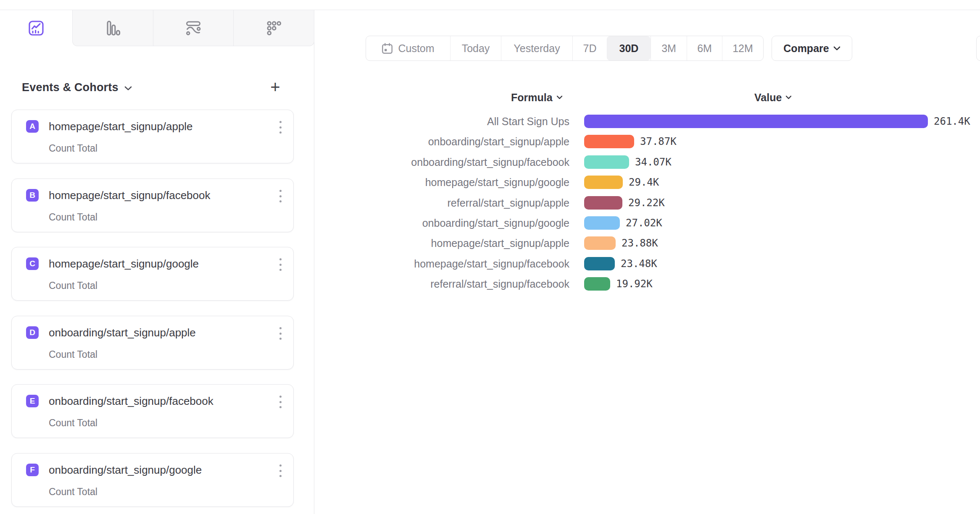 The width and height of the screenshot is (980, 514). I want to click on date-range-label: Custom, so click(416, 49).